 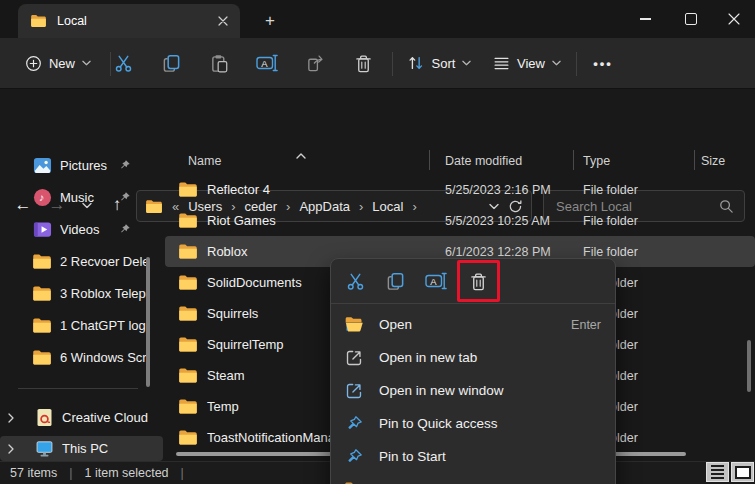 What do you see at coordinates (586, 325) in the screenshot?
I see `menu-item-shortcut: Enter` at bounding box center [586, 325].